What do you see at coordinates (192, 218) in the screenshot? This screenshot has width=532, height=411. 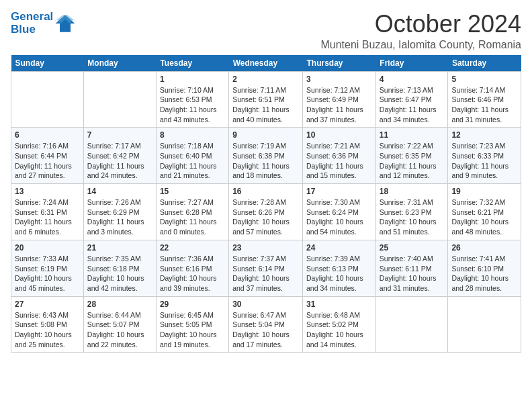 I see `day-info: Sunrise: 7:27 AMSunset: 6:28 PMDaylight:…` at bounding box center [192, 218].